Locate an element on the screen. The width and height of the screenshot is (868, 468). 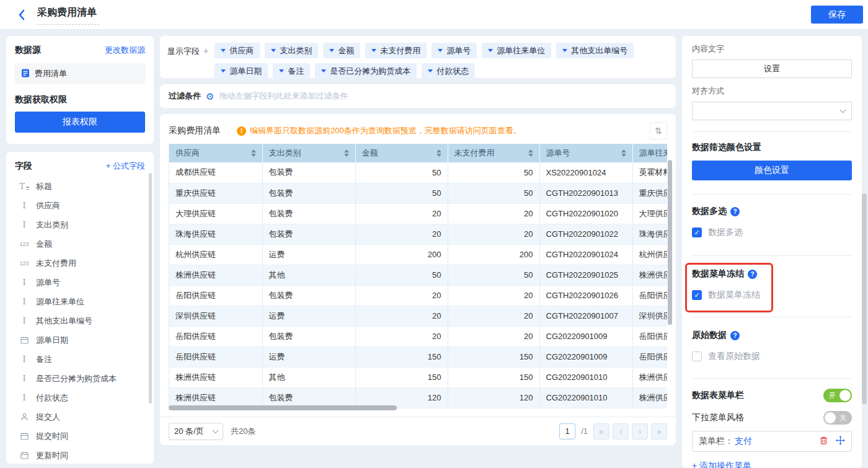
page-title: 采购费用清单 is located at coordinates (68, 15).